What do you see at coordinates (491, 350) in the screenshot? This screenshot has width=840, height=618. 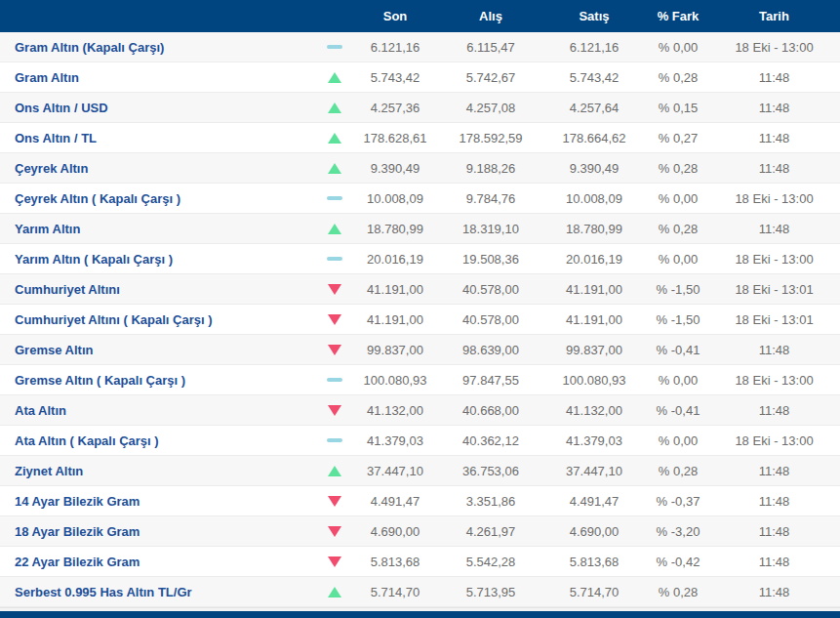 I see `alis-value: 98.639,00` at bounding box center [491, 350].